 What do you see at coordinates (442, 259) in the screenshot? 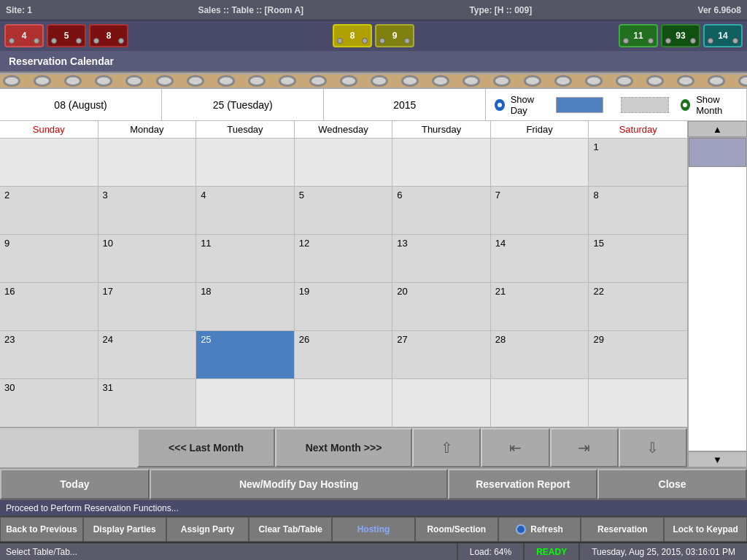
I see `calendar-day-13: 13` at bounding box center [442, 259].